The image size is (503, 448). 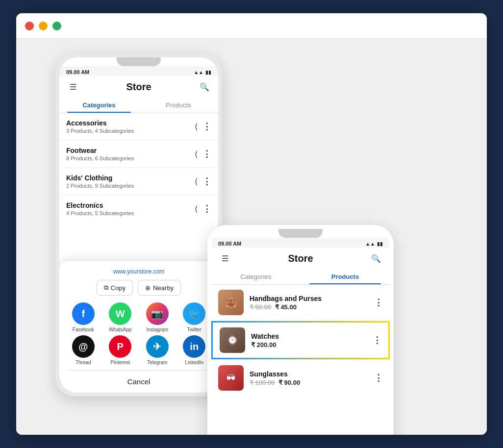 What do you see at coordinates (100, 154) in the screenshot?
I see `category-info-footwear: Footwear 8 Products, 6 Subcategories` at bounding box center [100, 154].